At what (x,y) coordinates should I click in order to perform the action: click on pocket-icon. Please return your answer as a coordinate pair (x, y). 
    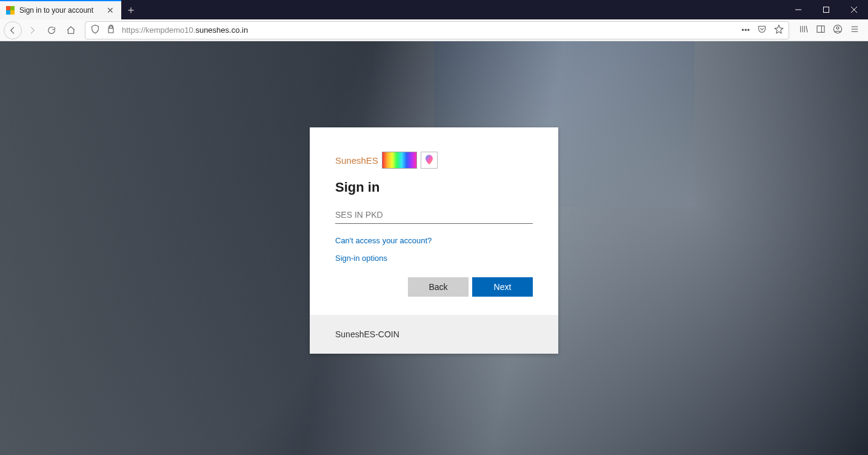
    Looking at the image, I should click on (762, 30).